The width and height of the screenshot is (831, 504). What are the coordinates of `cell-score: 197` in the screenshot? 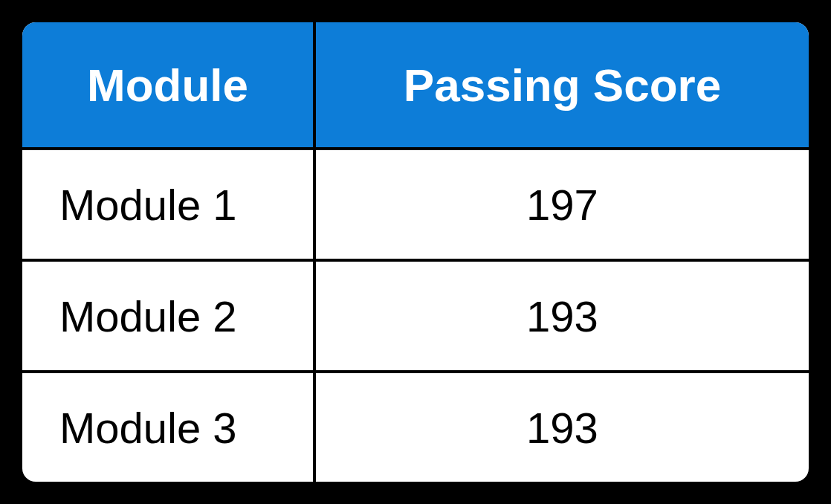 It's located at (562, 204).